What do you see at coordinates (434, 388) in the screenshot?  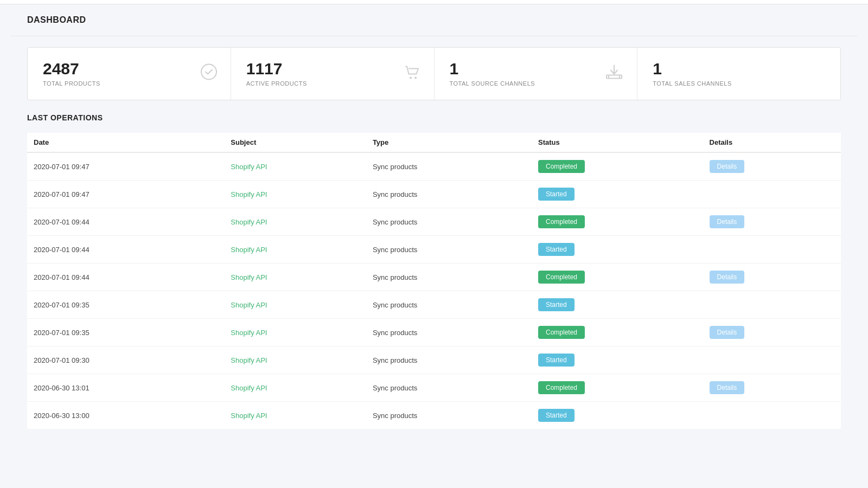 I see `table-row: 2020-06-30 13:01Shopify APISync products…` at bounding box center [434, 388].